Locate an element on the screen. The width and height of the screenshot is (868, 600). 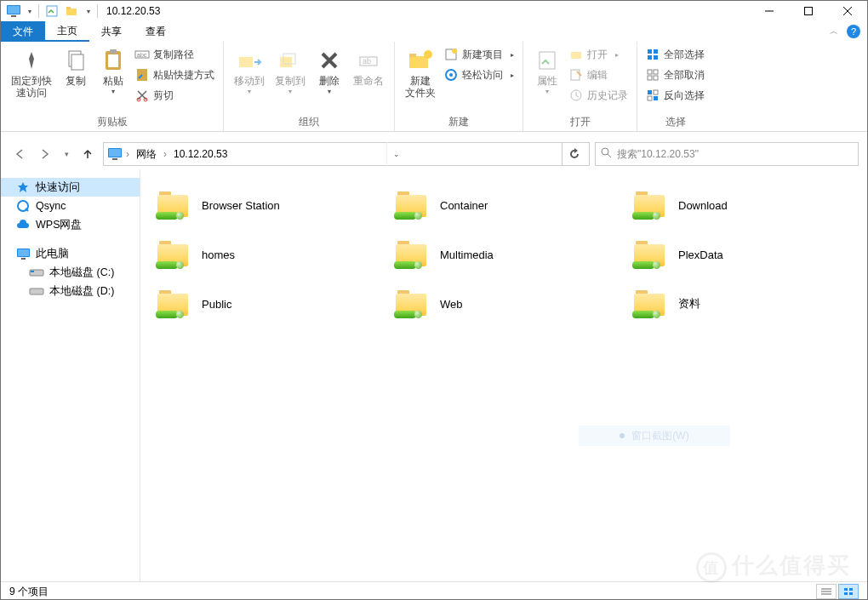
drive-icon is located at coordinates (37, 291).